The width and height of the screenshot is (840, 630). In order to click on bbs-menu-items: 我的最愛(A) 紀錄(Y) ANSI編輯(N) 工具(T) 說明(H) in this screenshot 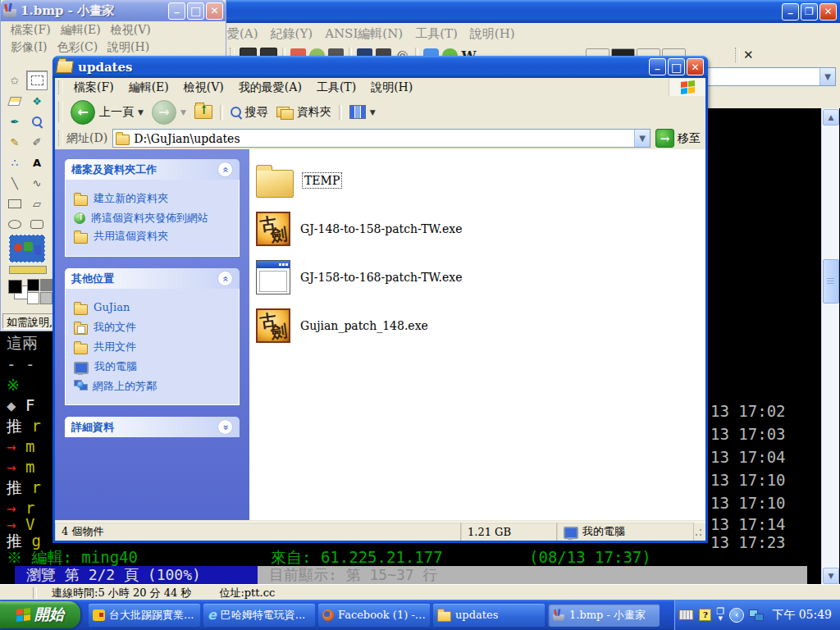, I will do `click(353, 34)`.